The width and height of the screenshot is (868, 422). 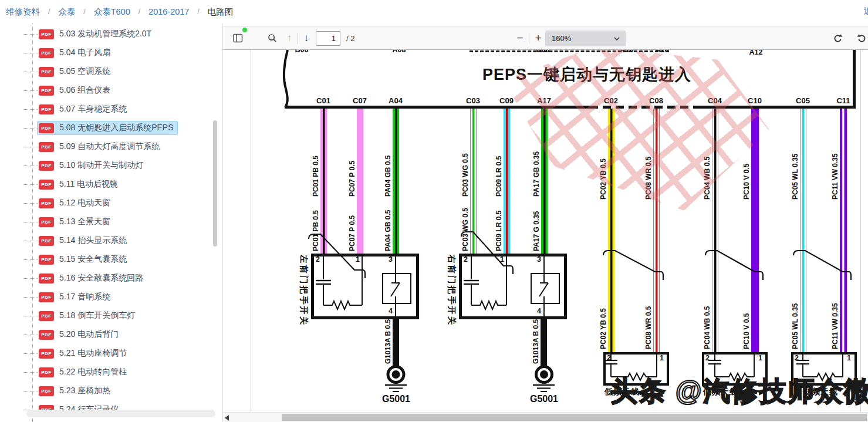 I want to click on sidebar-item: PDF5.03 发动机管理系统2.0T, so click(x=112, y=34).